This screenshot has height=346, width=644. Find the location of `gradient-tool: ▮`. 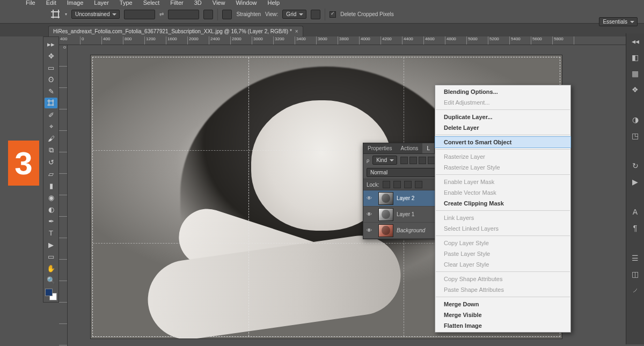

gradient-tool: ▮ is located at coordinates (51, 186).